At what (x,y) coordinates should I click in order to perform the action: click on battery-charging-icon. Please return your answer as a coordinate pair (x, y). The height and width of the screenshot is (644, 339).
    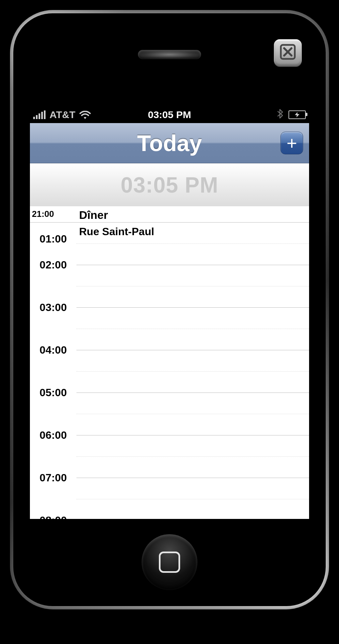
    Looking at the image, I should click on (297, 115).